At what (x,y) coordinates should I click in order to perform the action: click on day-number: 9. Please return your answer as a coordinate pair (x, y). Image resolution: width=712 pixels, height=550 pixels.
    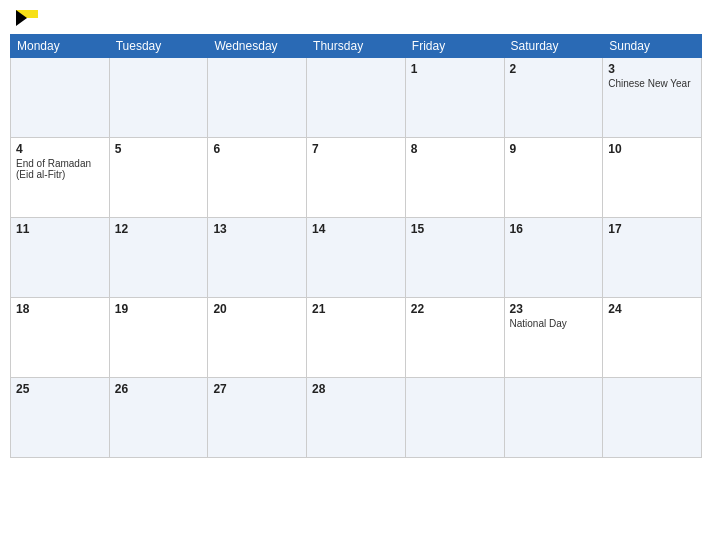
    Looking at the image, I should click on (554, 149).